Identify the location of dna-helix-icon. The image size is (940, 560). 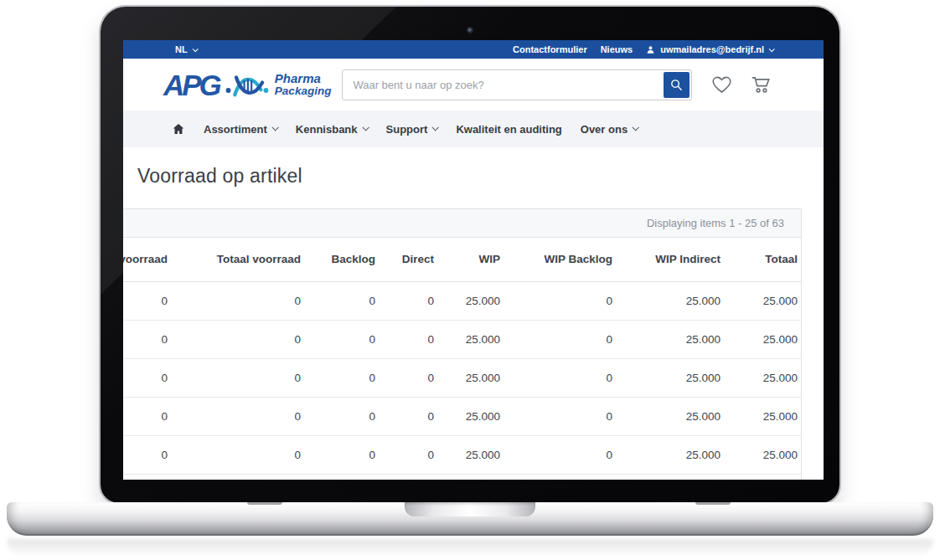
(247, 85).